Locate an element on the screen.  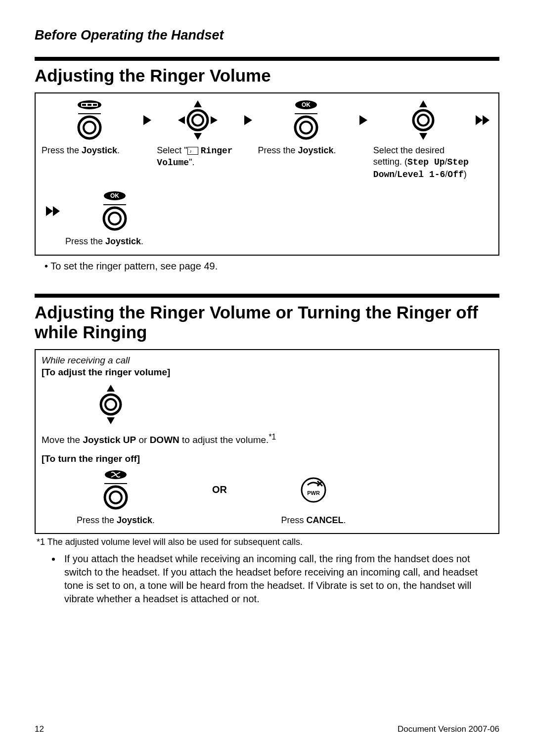
page-number: 12 is located at coordinates (40, 729).